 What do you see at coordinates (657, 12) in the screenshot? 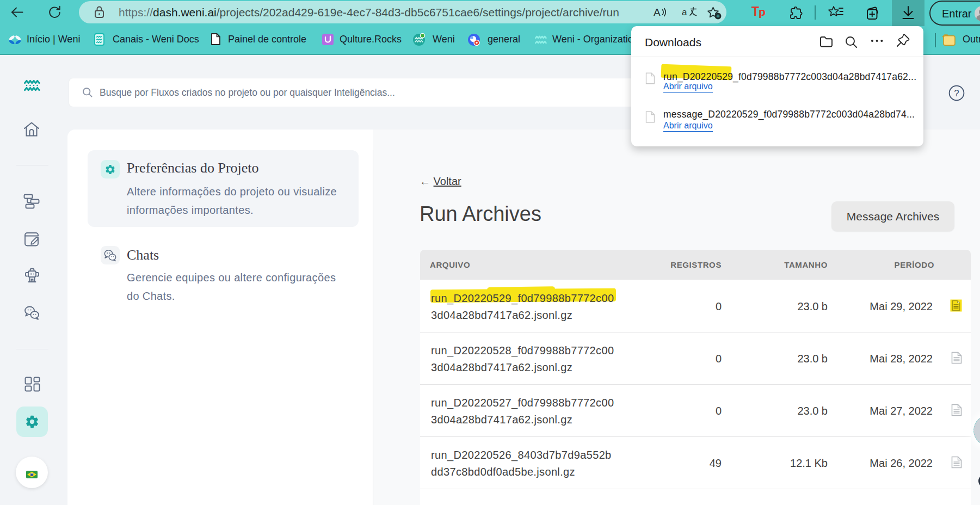
I see `svg-text: A` at bounding box center [657, 12].